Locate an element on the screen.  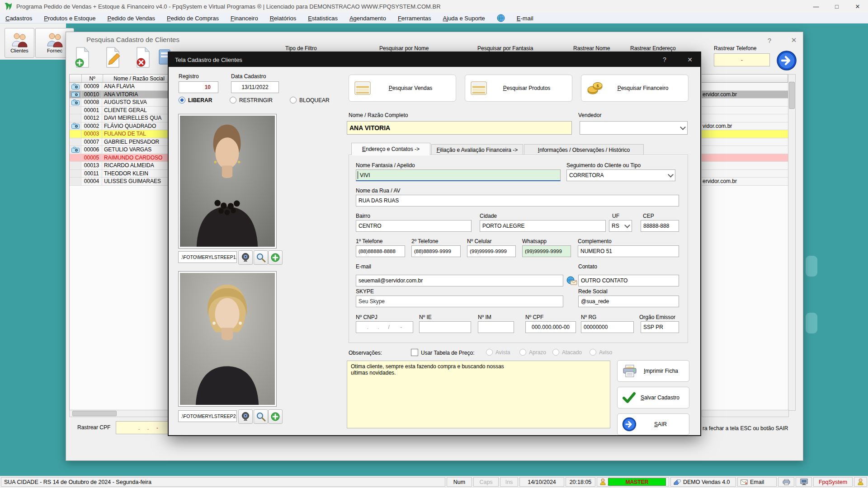
cidade-field: PORTO ALEGRE is located at coordinates (542, 226).